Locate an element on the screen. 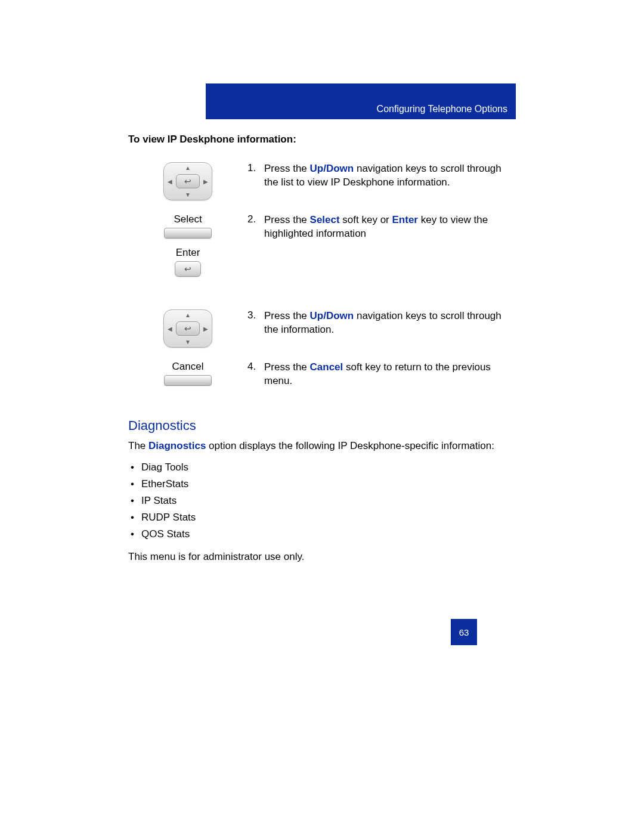  step-2-number: 2. is located at coordinates (256, 227).